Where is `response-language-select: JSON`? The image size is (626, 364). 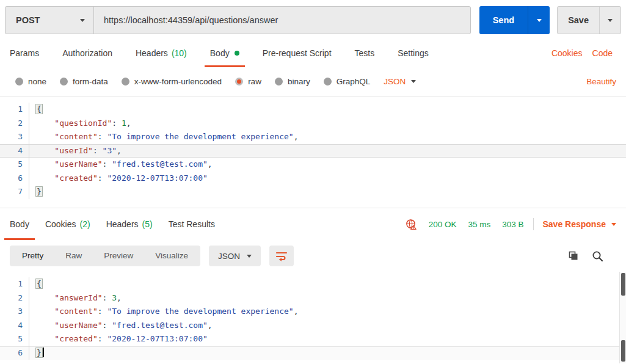
response-language-select: JSON is located at coordinates (235, 256).